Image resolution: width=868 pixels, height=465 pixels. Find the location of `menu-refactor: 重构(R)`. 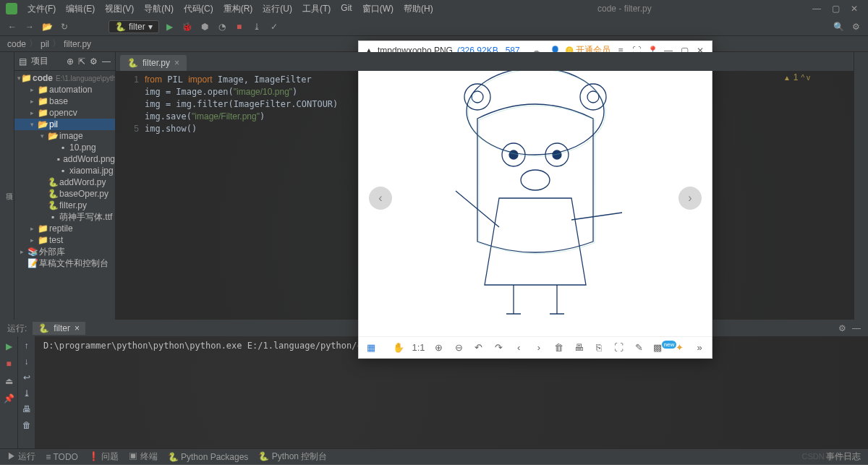

menu-refactor: 重构(R) is located at coordinates (239, 9).